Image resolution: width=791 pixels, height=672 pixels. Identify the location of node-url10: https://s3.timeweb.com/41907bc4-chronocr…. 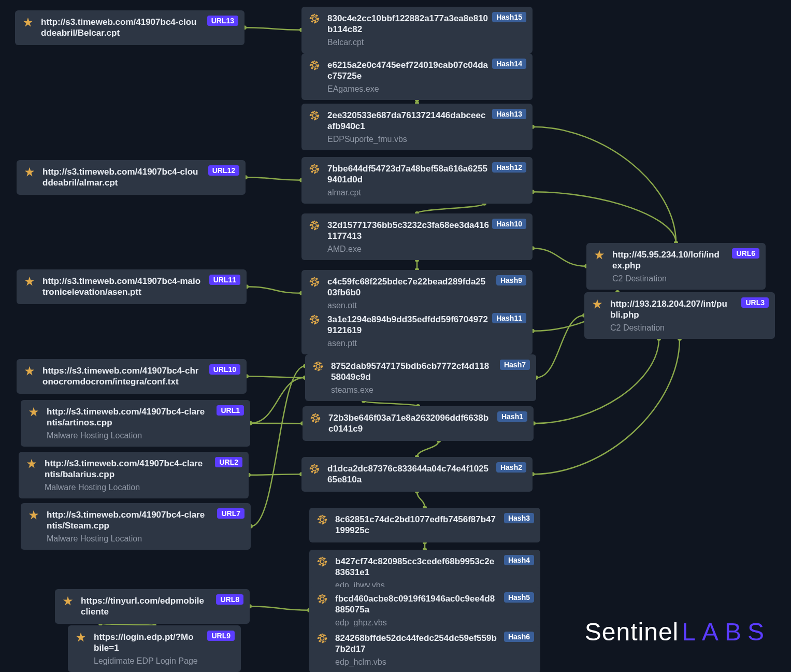
(132, 376).